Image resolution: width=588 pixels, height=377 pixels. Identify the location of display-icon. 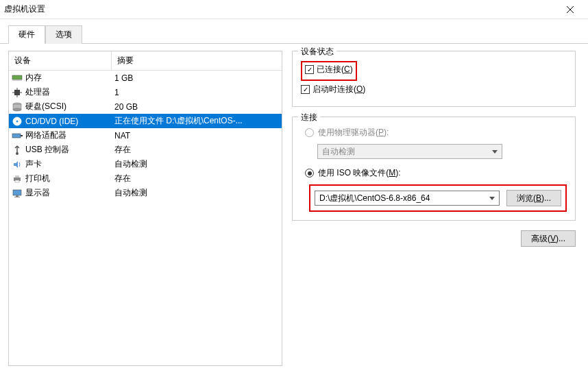
(17, 193).